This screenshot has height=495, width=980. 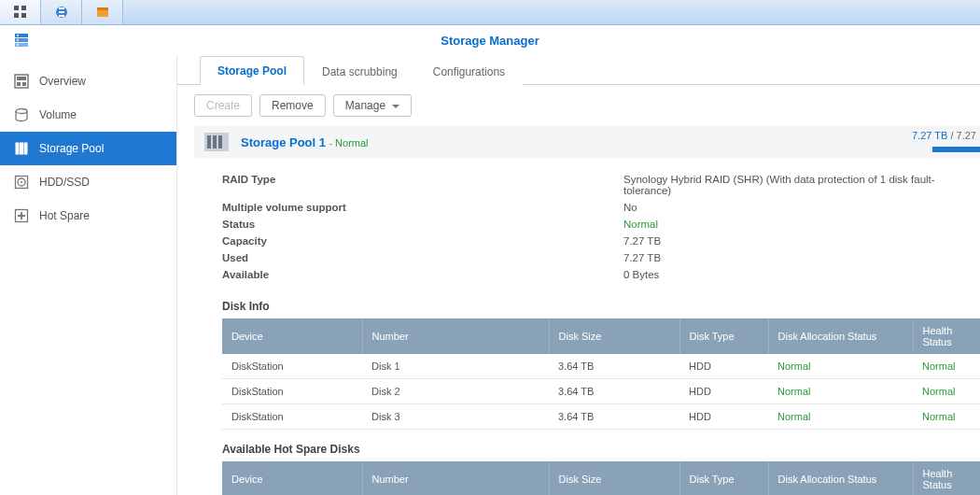 What do you see at coordinates (63, 81) in the screenshot?
I see `sidebar-item-label: Overview` at bounding box center [63, 81].